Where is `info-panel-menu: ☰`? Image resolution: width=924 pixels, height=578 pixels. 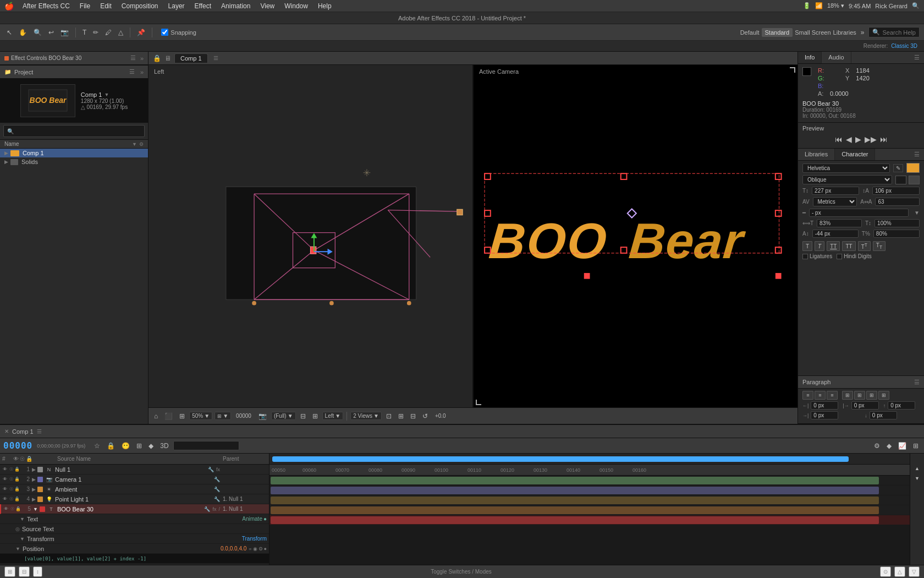
info-panel-menu: ☰ is located at coordinates (917, 57).